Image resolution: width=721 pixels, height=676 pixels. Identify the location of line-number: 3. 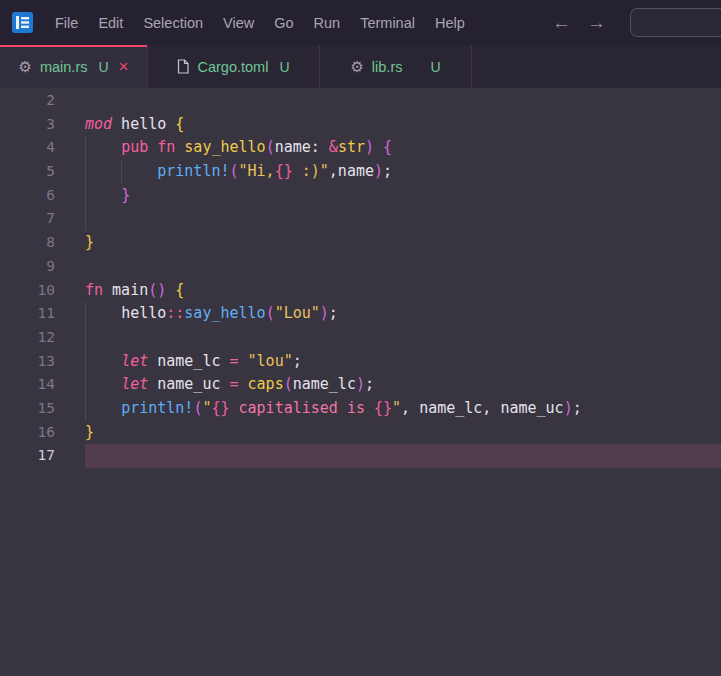
(42, 125).